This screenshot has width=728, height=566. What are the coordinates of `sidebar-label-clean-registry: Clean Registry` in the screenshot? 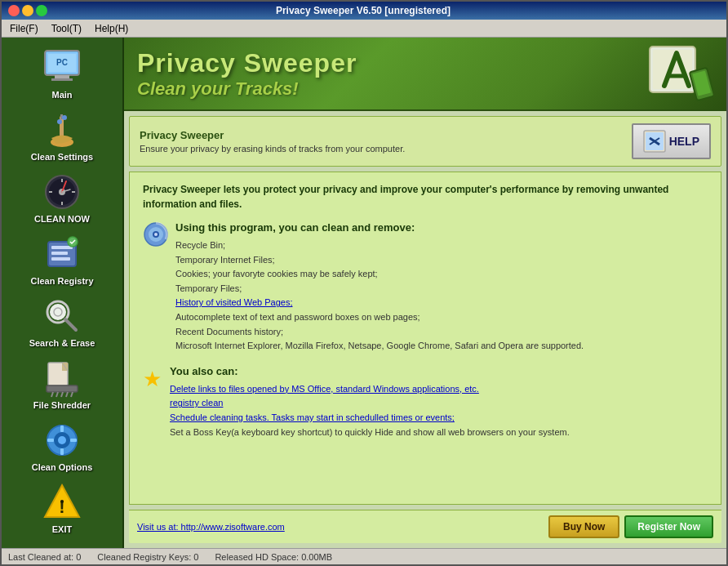 It's located at (62, 281).